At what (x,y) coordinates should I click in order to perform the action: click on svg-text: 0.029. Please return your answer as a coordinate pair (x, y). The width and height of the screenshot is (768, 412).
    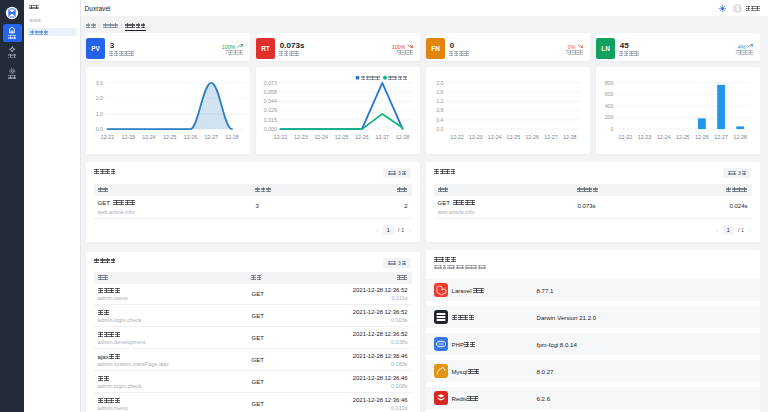
    Looking at the image, I should click on (270, 110).